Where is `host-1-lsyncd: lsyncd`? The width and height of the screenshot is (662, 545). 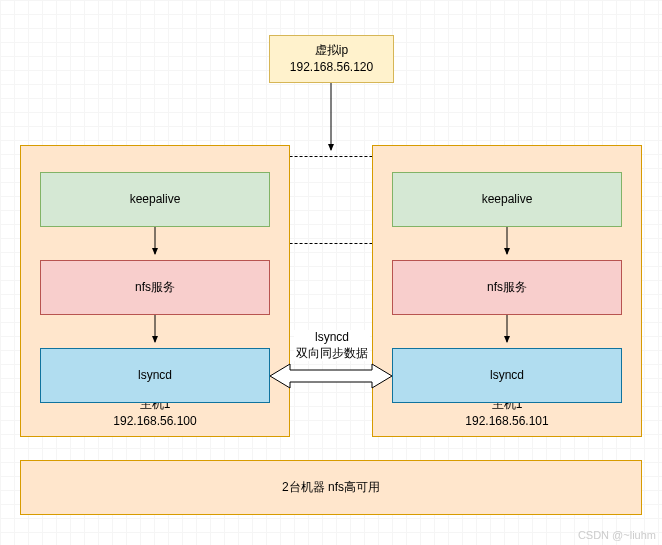
host-1-lsyncd: lsyncd is located at coordinates (155, 376).